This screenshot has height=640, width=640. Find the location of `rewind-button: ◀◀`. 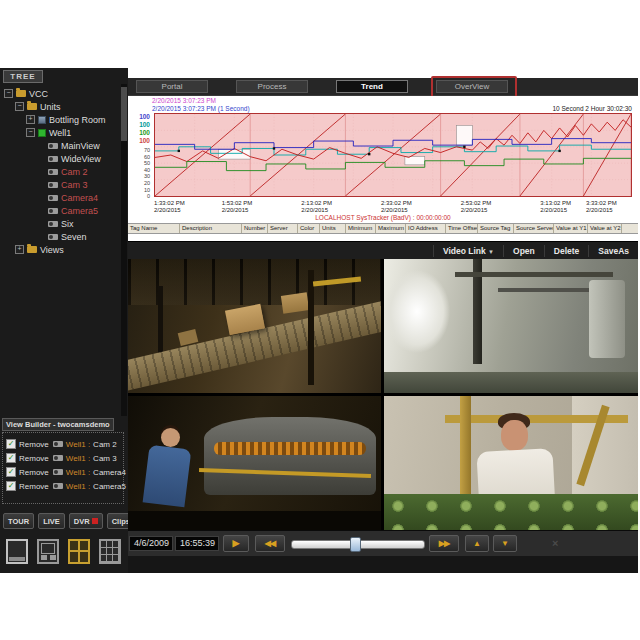

rewind-button: ◀◀ is located at coordinates (270, 544).